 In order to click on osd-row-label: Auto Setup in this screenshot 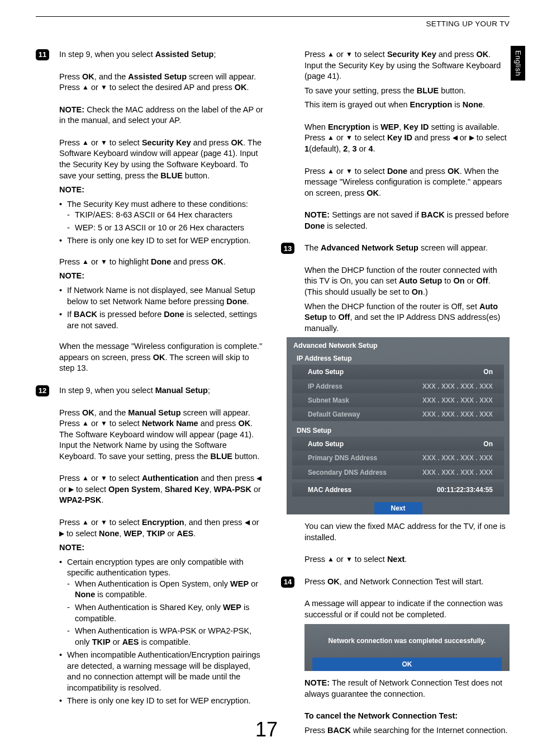, I will do `click(326, 444)`.